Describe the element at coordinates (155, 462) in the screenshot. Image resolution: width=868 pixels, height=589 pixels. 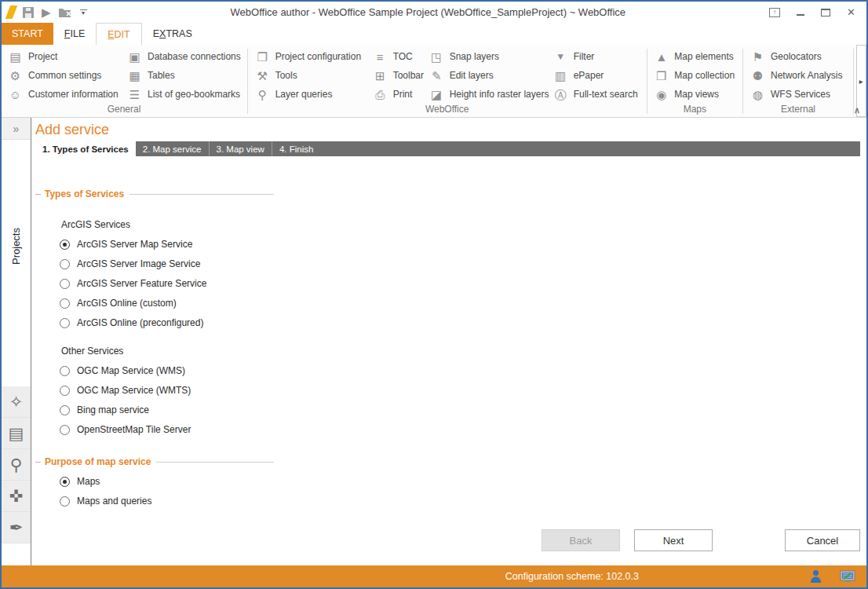
I see `fieldset-legend-row: Purpose of map service` at that location.